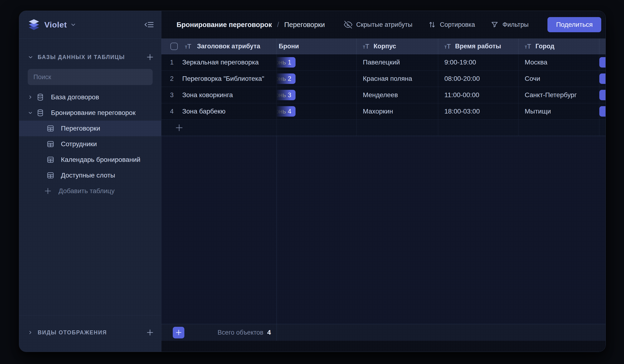 Image resolution: width=624 pixels, height=364 pixels. What do you see at coordinates (286, 62) in the screenshot?
I see `linked-record-chip: Бронь 1` at bounding box center [286, 62].